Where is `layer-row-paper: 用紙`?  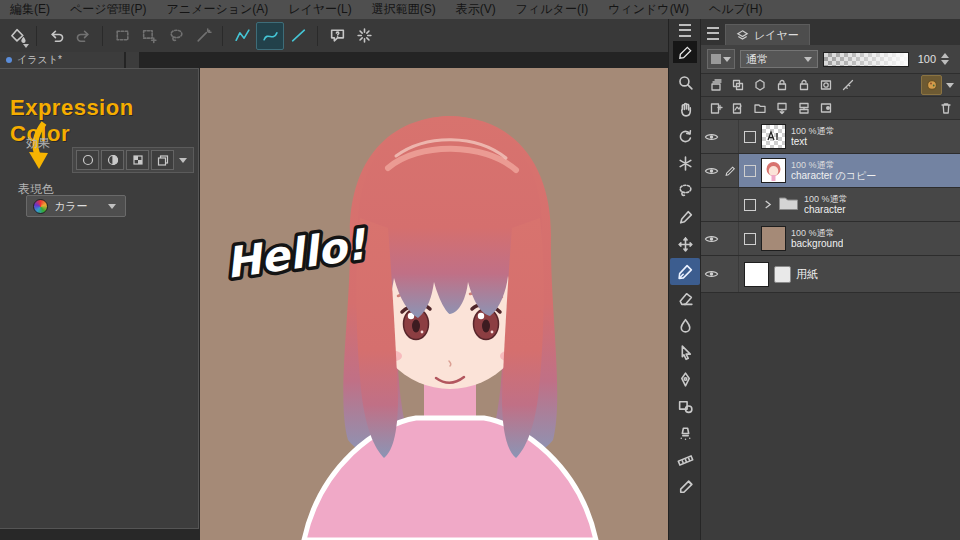
layer-row-paper: 用紙 is located at coordinates (830, 274).